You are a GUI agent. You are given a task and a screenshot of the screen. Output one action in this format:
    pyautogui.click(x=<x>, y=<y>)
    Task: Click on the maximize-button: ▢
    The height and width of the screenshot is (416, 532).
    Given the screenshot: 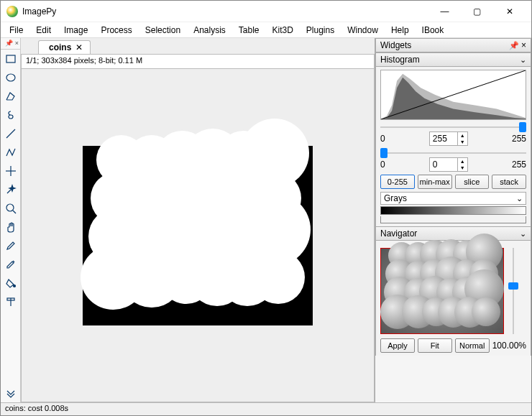 What is the action you would take?
    pyautogui.click(x=477, y=11)
    